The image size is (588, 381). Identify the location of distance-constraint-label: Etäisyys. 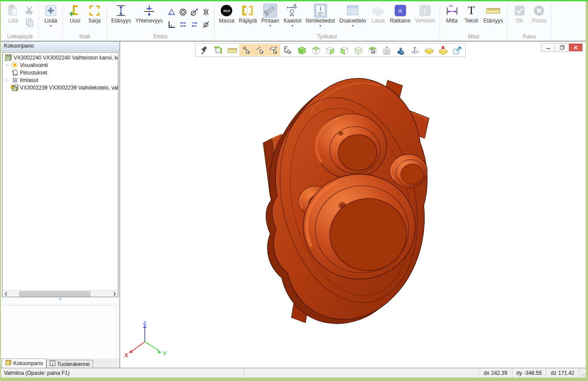
(121, 21).